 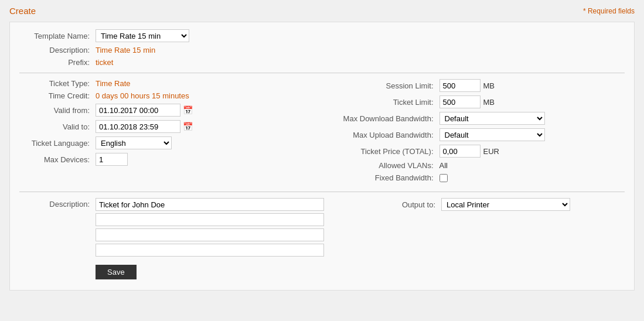 I want to click on page-header: Create * Required fields, so click(x=322, y=11).